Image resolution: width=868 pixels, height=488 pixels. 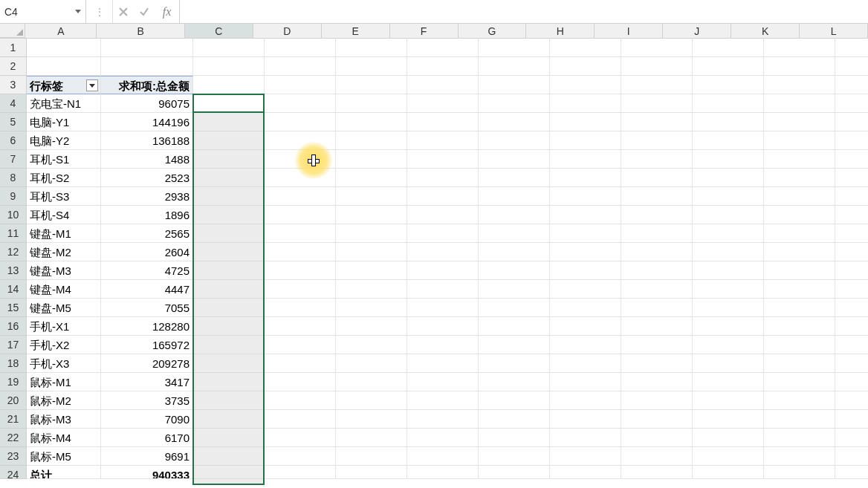 What do you see at coordinates (64, 48) in the screenshot?
I see `cell-A1` at bounding box center [64, 48].